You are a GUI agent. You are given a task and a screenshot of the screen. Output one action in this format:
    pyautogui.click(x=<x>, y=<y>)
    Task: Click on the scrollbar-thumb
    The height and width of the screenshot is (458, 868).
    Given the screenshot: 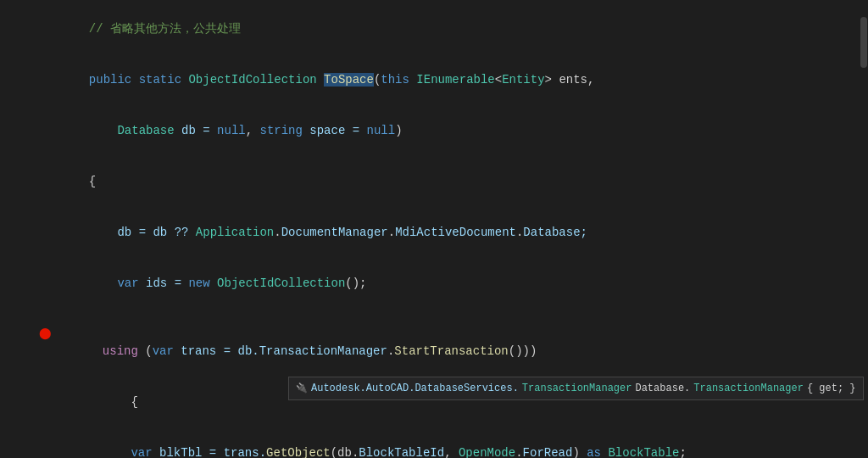 What is the action you would take?
    pyautogui.click(x=864, y=42)
    